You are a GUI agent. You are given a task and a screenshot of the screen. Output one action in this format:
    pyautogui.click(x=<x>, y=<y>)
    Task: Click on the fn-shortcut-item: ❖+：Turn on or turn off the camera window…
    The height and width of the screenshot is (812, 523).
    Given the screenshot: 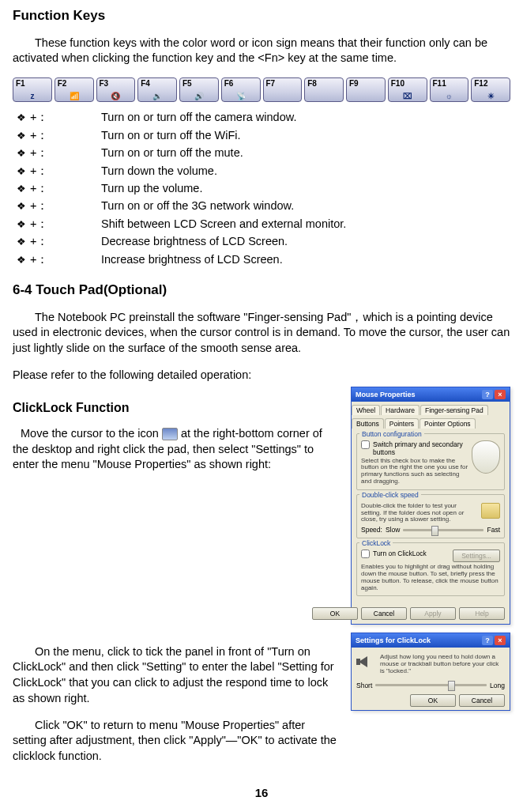 What is the action you would take?
    pyautogui.click(x=262, y=117)
    